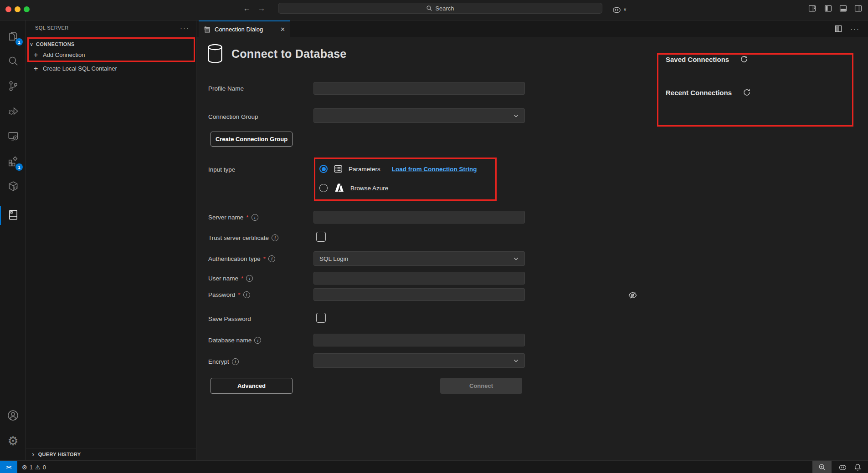 This screenshot has height=473, width=868. Describe the element at coordinates (419, 116) in the screenshot. I see `connection-group-select` at that location.